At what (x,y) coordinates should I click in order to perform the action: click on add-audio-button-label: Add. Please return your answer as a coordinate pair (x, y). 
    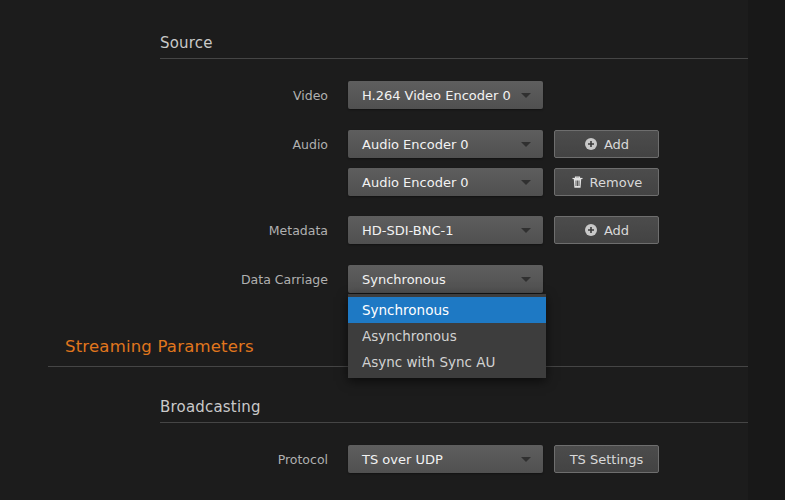
    Looking at the image, I should click on (616, 144).